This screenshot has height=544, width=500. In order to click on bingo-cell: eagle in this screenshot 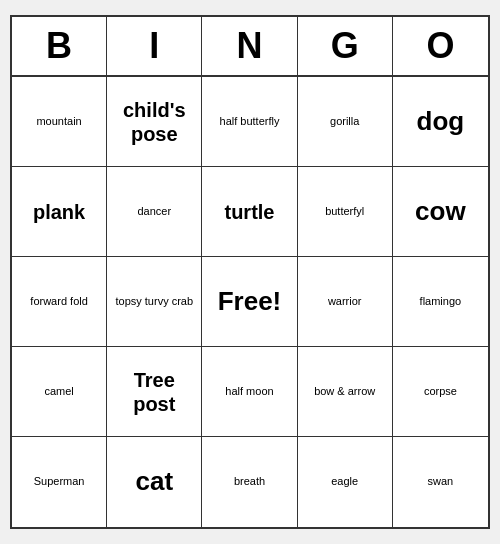, I will do `click(346, 482)`.